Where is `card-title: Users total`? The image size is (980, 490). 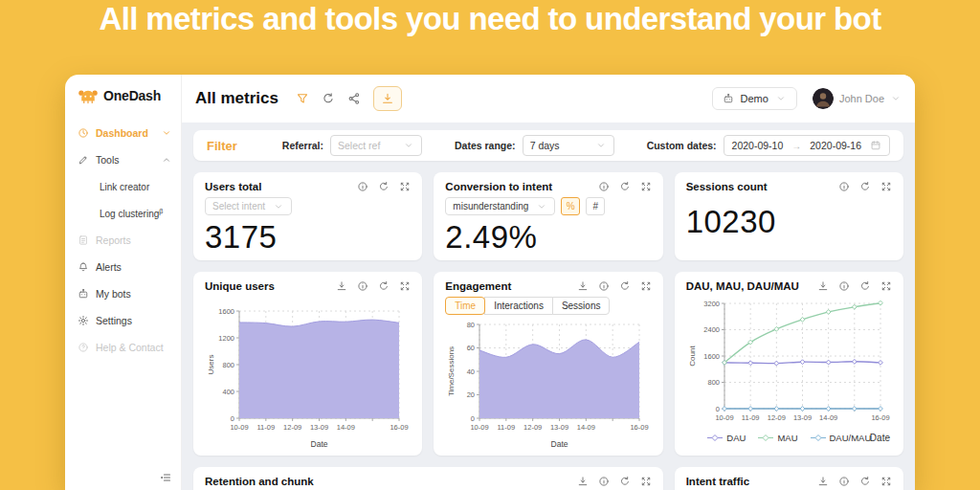 card-title: Users total is located at coordinates (281, 187).